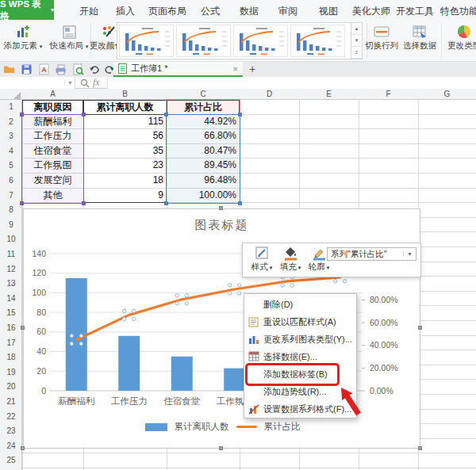 The width and height of the screenshot is (476, 470). What do you see at coordinates (11, 314) in the screenshot?
I see `row-header-15: 15` at bounding box center [11, 314].